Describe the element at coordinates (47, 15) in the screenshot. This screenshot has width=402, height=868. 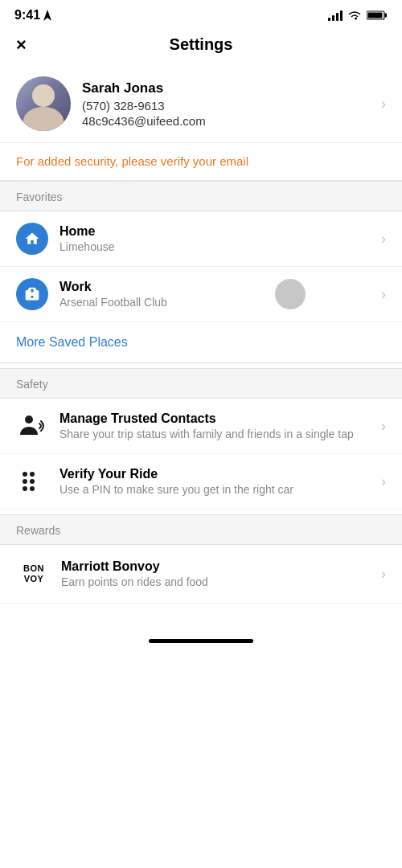
I see `nav-arrow-icon` at that location.